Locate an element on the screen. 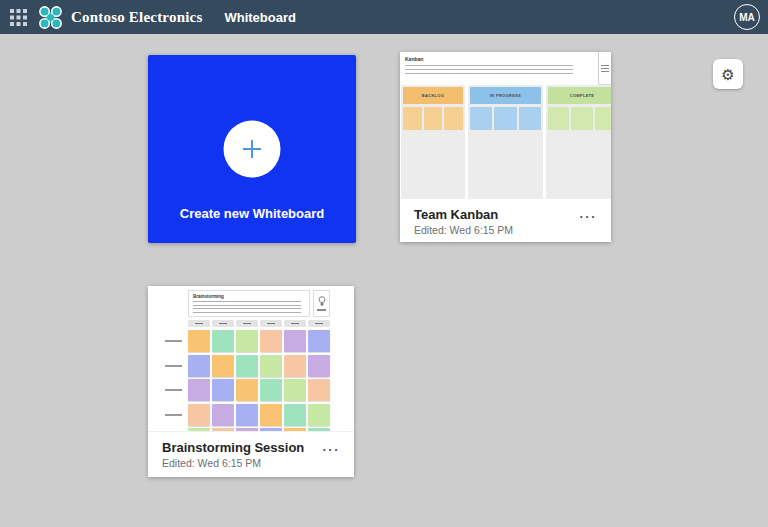 This screenshot has height=527, width=768. brainstorm-thumb-text-lines is located at coordinates (247, 308).